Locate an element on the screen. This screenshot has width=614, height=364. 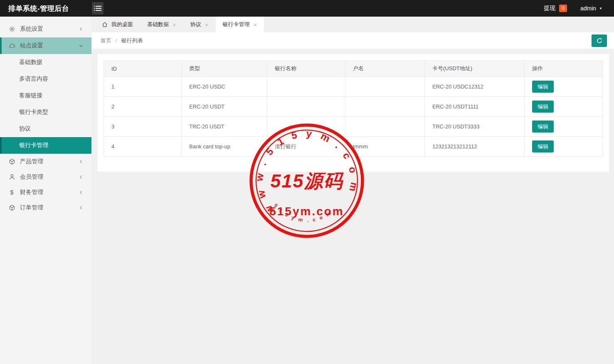
cell-card-number: 123213213212112 is located at coordinates (475, 147).